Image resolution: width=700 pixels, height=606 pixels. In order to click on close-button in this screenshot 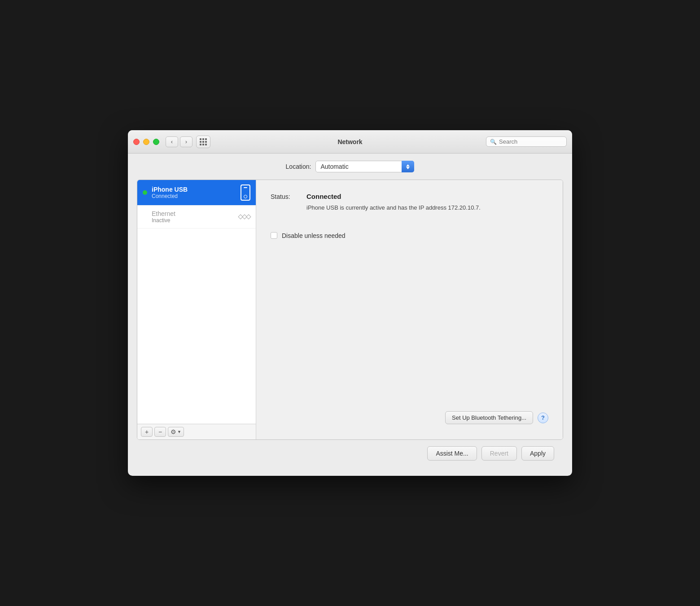, I will do `click(136, 142)`.